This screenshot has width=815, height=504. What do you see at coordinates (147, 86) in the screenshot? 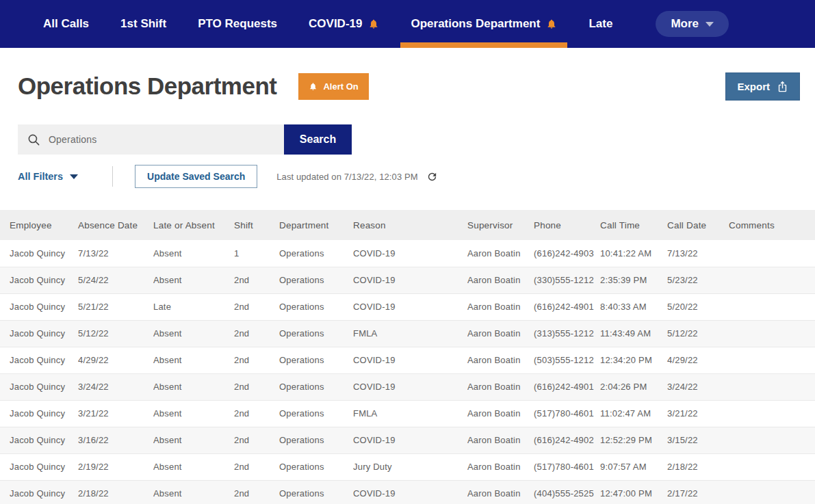
I see `page-title: Operations Department` at bounding box center [147, 86].